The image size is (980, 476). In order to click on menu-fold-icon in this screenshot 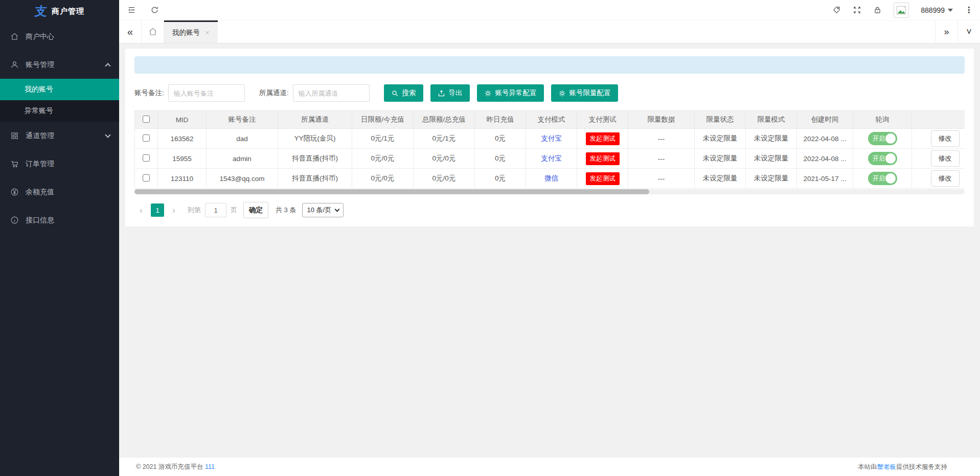, I will do `click(132, 10)`.